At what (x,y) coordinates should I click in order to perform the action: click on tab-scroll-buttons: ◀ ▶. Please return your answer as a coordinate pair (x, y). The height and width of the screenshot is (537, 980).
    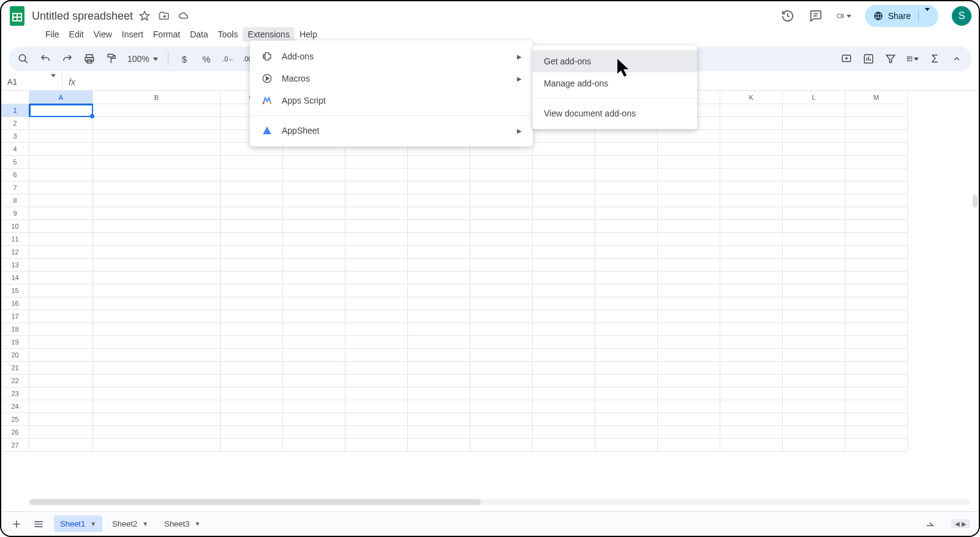
    Looking at the image, I should click on (960, 524).